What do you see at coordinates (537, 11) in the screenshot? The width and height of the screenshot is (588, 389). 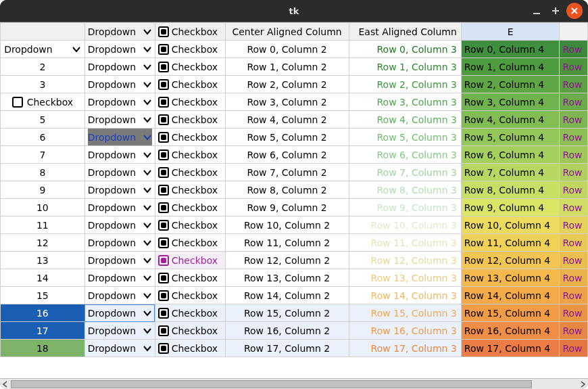 I see `minimize-button` at bounding box center [537, 11].